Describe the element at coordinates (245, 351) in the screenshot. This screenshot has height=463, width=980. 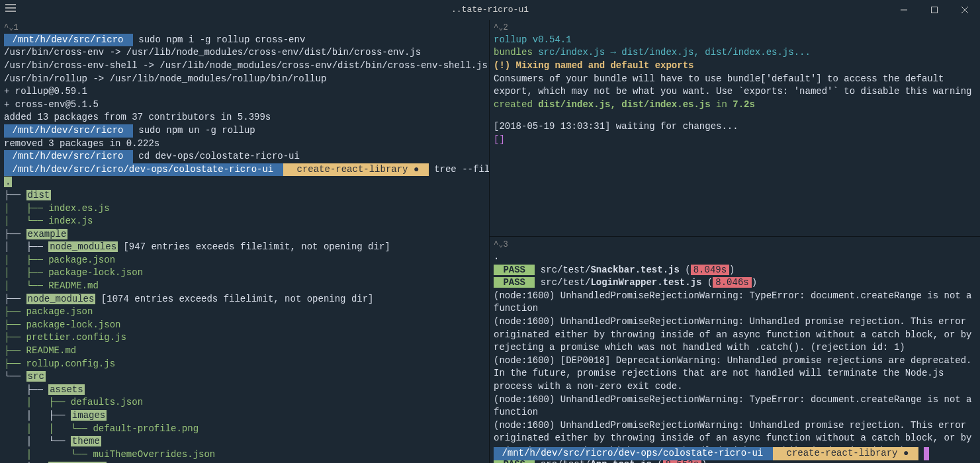
I see `tree-file: ├── README.md` at that location.